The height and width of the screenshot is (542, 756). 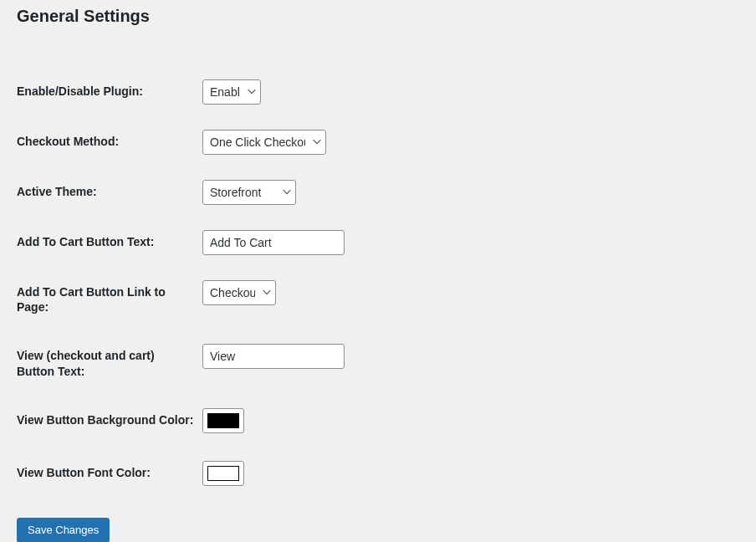 What do you see at coordinates (110, 299) in the screenshot?
I see `add-to-cart-link-label: Add To Cart Button Link to Page:` at bounding box center [110, 299].